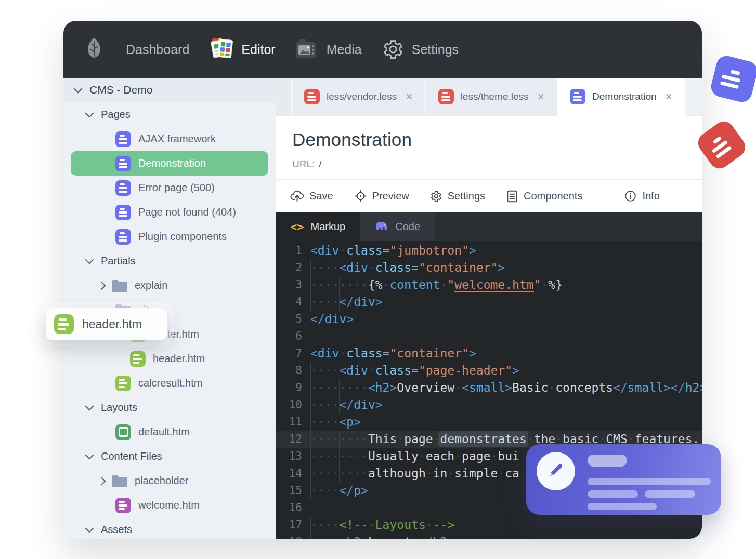 The width and height of the screenshot is (756, 559). I want to click on tab-demonstration: Demonstration ×, so click(621, 97).